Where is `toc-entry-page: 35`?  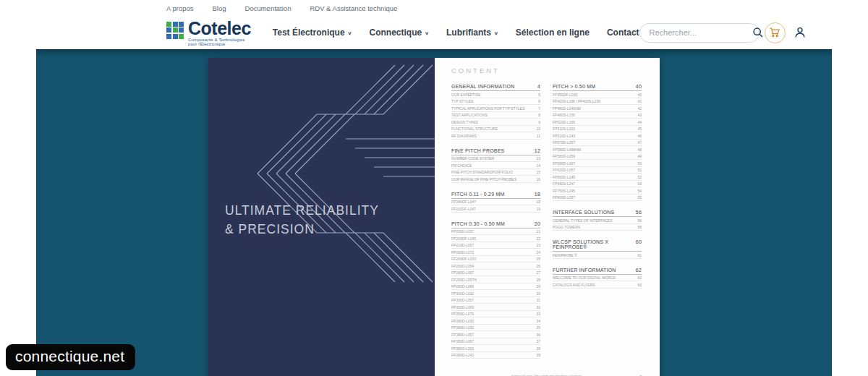 toc-entry-page: 35 is located at coordinates (538, 328).